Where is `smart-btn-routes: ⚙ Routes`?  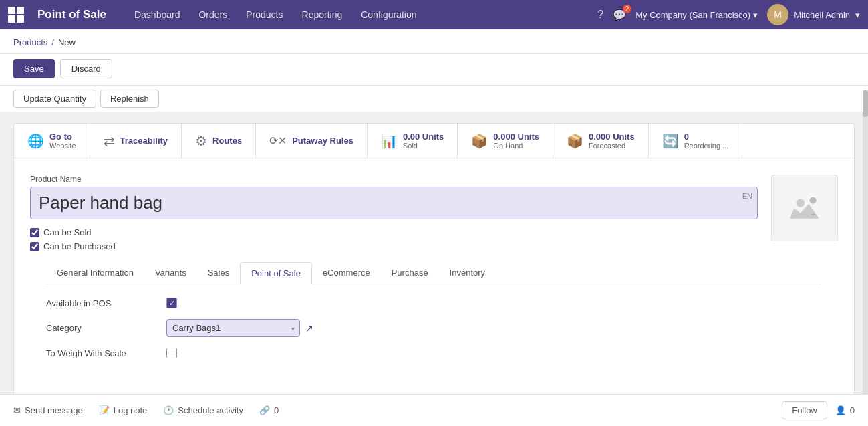
smart-btn-routes: ⚙ Routes is located at coordinates (219, 140).